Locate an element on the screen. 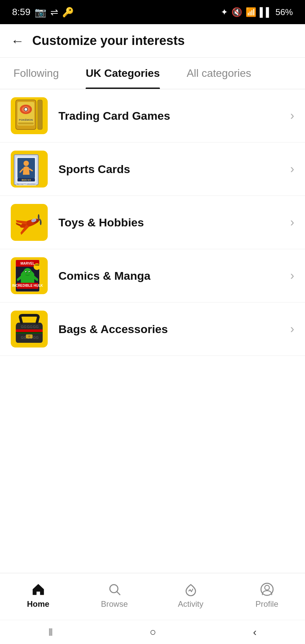  list-item: GG GG GG GG GG GG Bags & Accessories › is located at coordinates (152, 329).